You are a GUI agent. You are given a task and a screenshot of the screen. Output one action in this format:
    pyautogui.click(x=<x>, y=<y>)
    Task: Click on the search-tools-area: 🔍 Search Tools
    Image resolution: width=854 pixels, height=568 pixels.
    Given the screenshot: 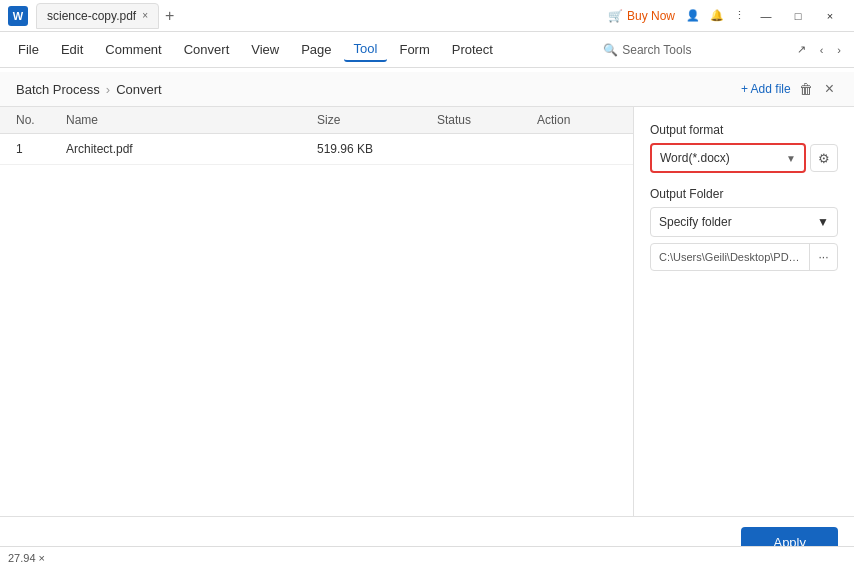 What is the action you would take?
    pyautogui.click(x=647, y=50)
    